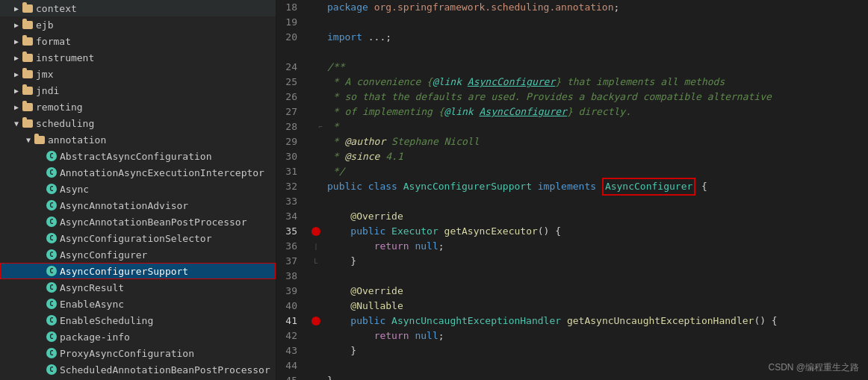  Describe the element at coordinates (137, 25) in the screenshot. I see `sidebar-item-ejb: ▶ ejb` at that location.